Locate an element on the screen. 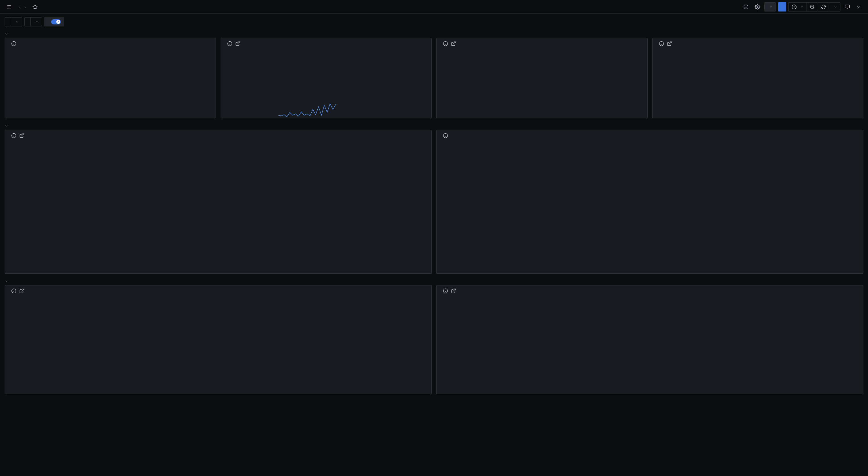 Image resolution: width=868 pixels, height=476 pixels. top-nav-bar: › › is located at coordinates (434, 7).